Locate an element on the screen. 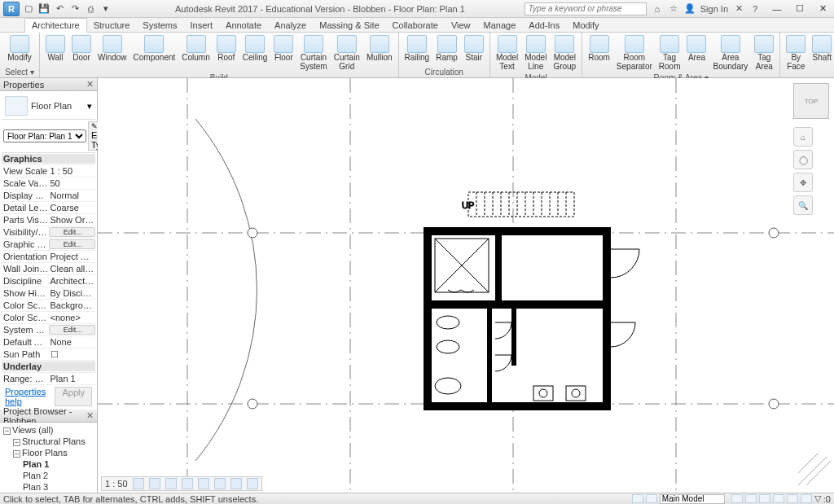 The height and width of the screenshot is (504, 834). infocenter-icon: ⌂ is located at coordinates (657, 9).